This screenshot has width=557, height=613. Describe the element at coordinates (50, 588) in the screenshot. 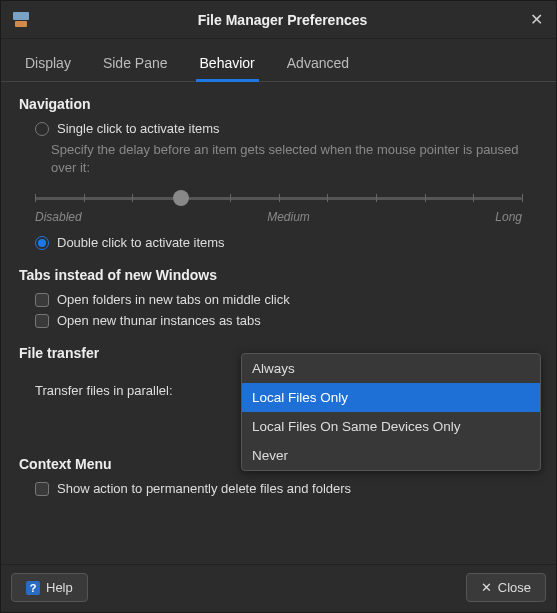

I see `help-button: ? Help` at that location.